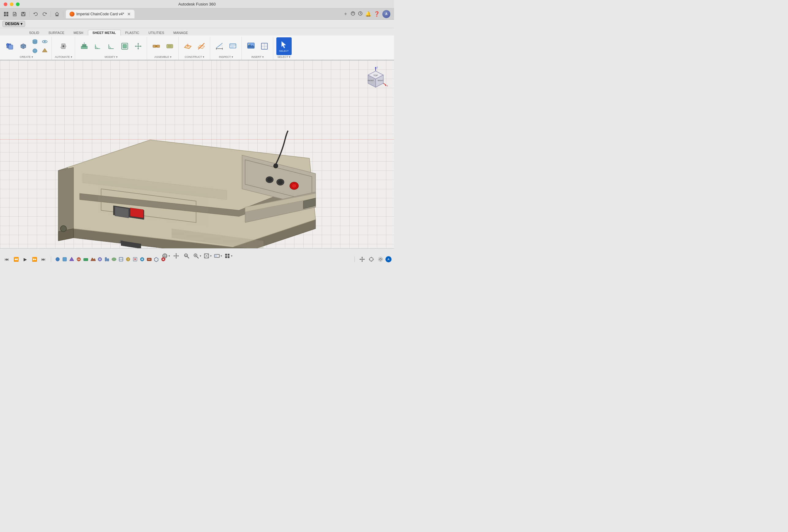 The width and height of the screenshot is (788, 532). Describe the element at coordinates (132, 33) in the screenshot. I see `tab-plastic: PLASTIC` at that location.